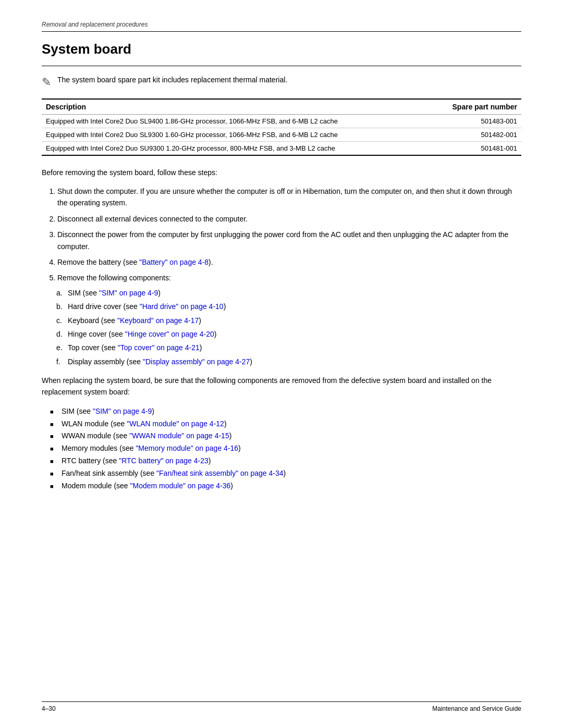  Describe the element at coordinates (235, 149) in the screenshot. I see `table-cell-description: Equipped with Intel Core2 Duo SU9300 1.2…` at that location.